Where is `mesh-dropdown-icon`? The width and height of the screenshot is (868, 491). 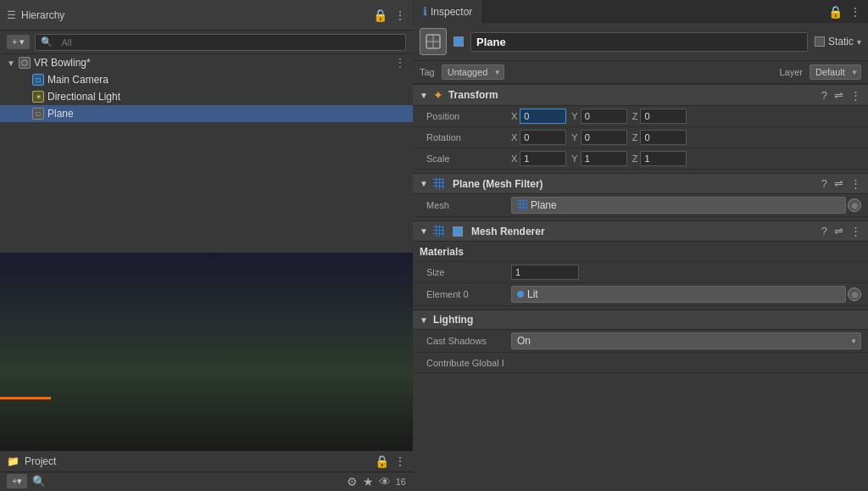 mesh-dropdown-icon is located at coordinates (522, 205).